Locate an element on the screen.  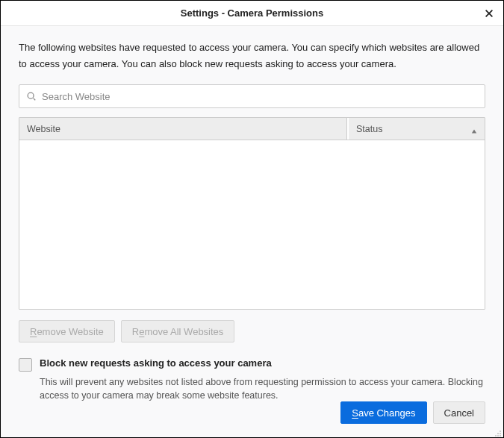
search-icon is located at coordinates (31, 96).